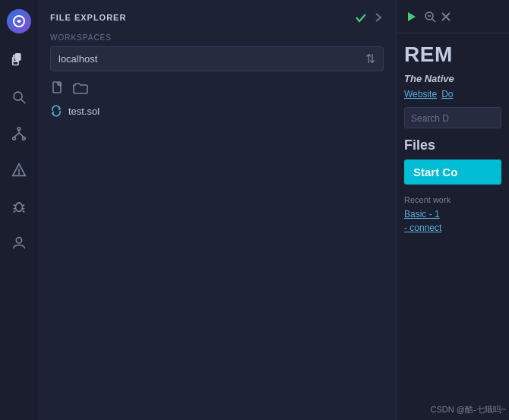  I want to click on file-item-test-sol: test.sol, so click(217, 111).